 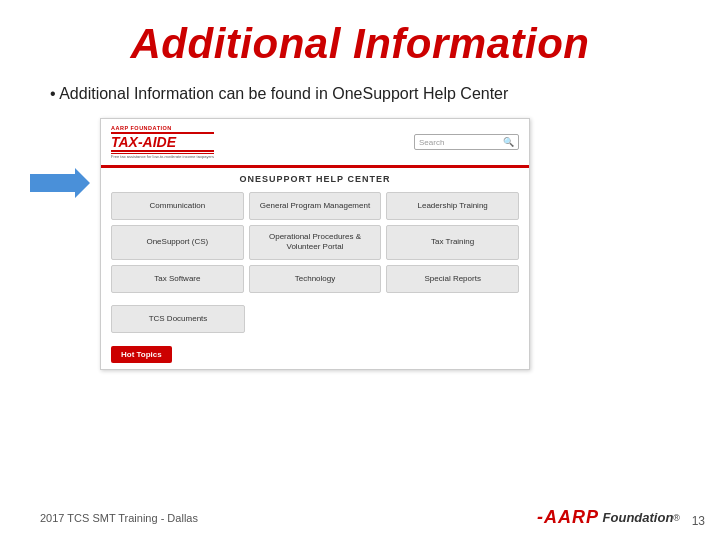 I want to click on aarp-header: AARP Foundation TAX-AIDE Free tax assist…, so click(x=315, y=144).